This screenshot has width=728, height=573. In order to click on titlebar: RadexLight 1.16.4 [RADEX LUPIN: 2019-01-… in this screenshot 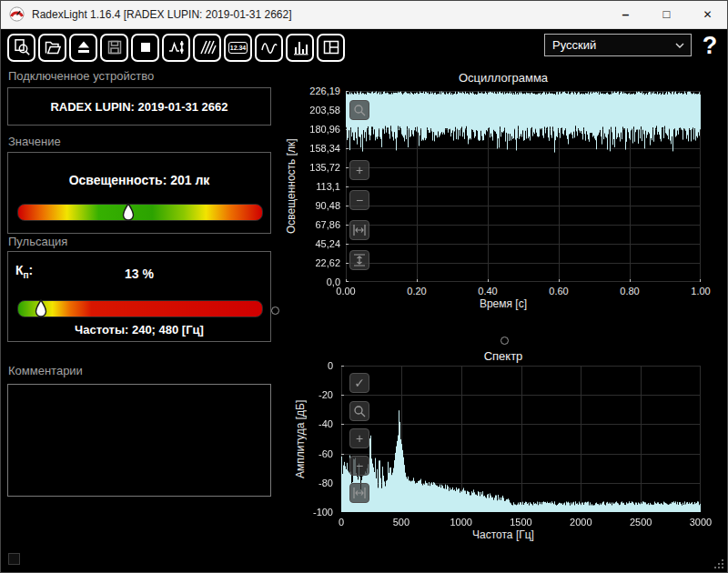, I will do `click(364, 15)`.